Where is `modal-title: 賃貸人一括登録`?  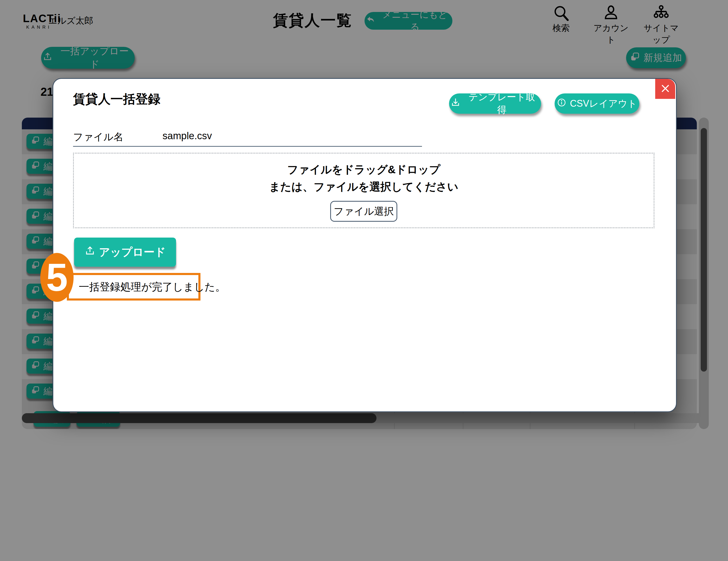
modal-title: 賃貸人一括登録 is located at coordinates (117, 99).